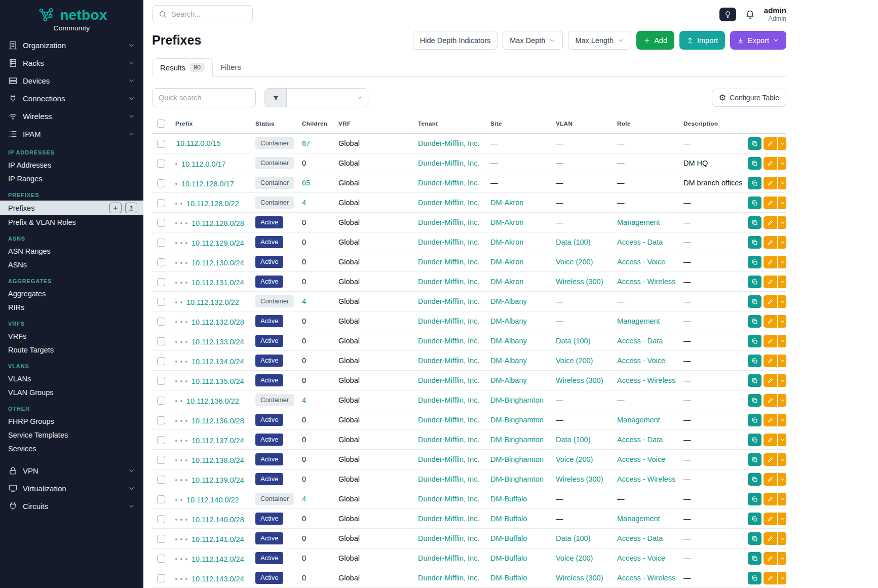 The image size is (878, 588). Describe the element at coordinates (72, 18) in the screenshot. I see `brand: netbox Community` at that location.